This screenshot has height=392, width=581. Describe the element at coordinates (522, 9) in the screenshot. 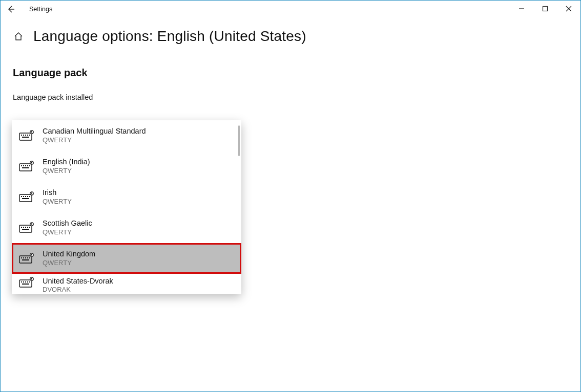

I see `minimize-button` at that location.